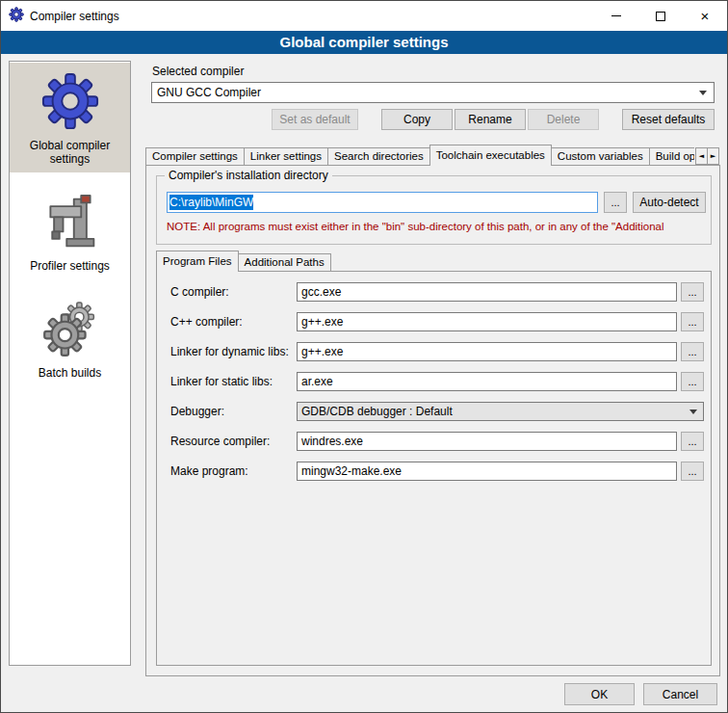 Image resolution: width=728 pixels, height=713 pixels. I want to click on tab-scroll-controls: ◄ ►, so click(707, 156).